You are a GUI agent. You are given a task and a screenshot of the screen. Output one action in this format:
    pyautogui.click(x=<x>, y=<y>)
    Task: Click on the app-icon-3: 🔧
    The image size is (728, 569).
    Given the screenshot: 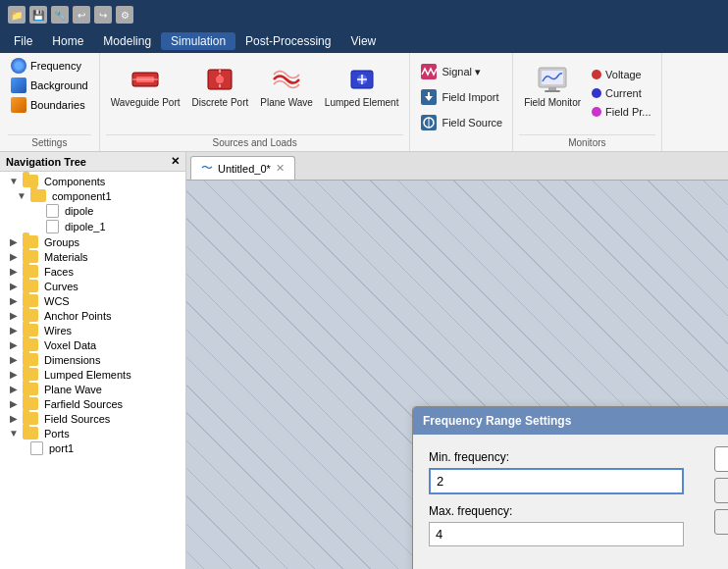 What is the action you would take?
    pyautogui.click(x=60, y=15)
    